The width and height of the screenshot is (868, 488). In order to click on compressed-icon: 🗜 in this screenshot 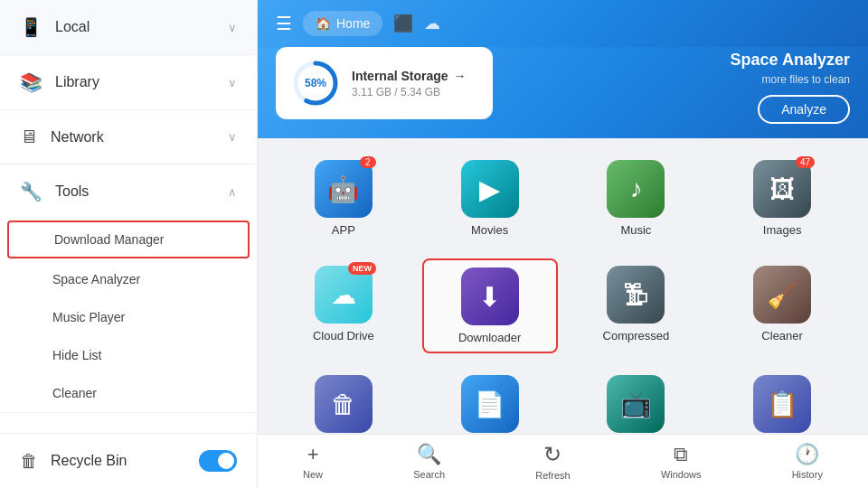, I will do `click(636, 295)`.